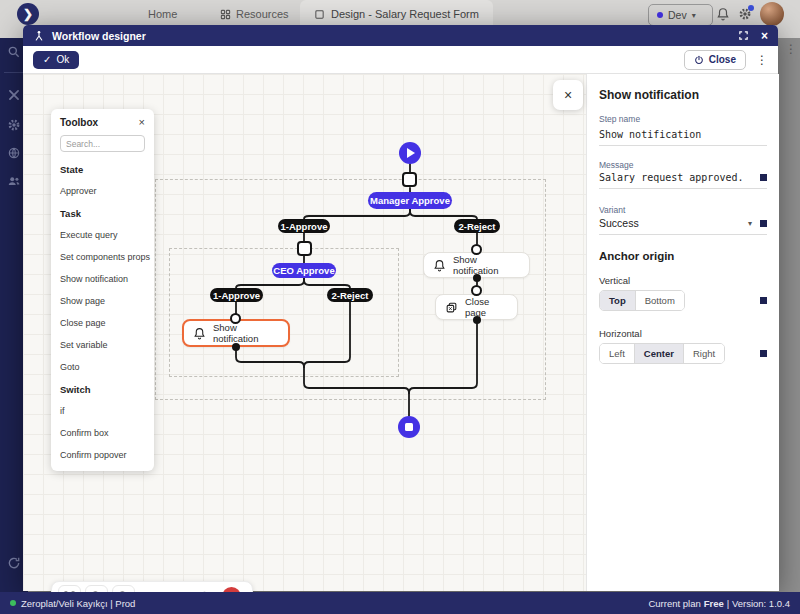 This screenshot has width=800, height=614. What do you see at coordinates (699, 60) in the screenshot?
I see `power-icon` at bounding box center [699, 60].